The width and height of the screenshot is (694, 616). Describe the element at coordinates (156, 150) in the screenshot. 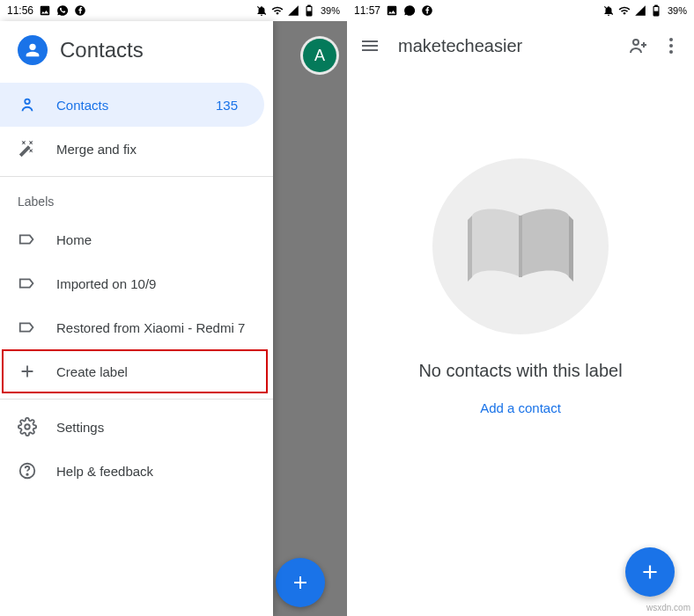

I see `drawer-item-label: Merge and fix` at that location.